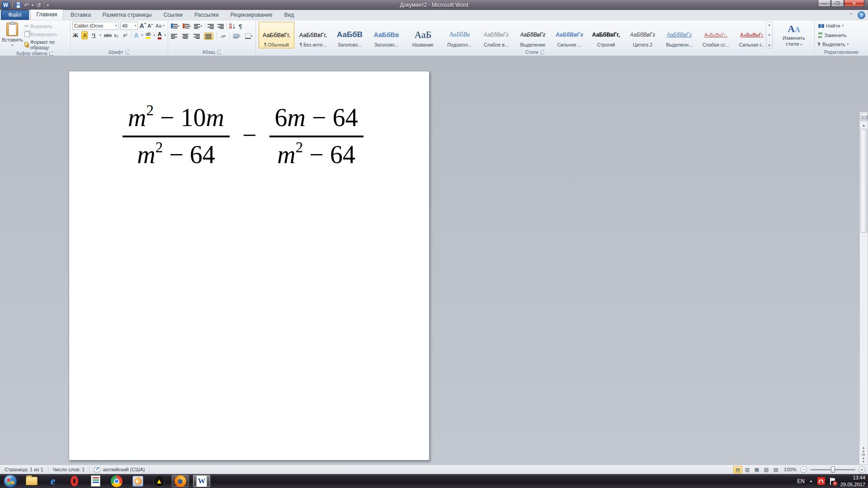  I want to click on clipboard-dialog-launcher-icon, so click(52, 53).